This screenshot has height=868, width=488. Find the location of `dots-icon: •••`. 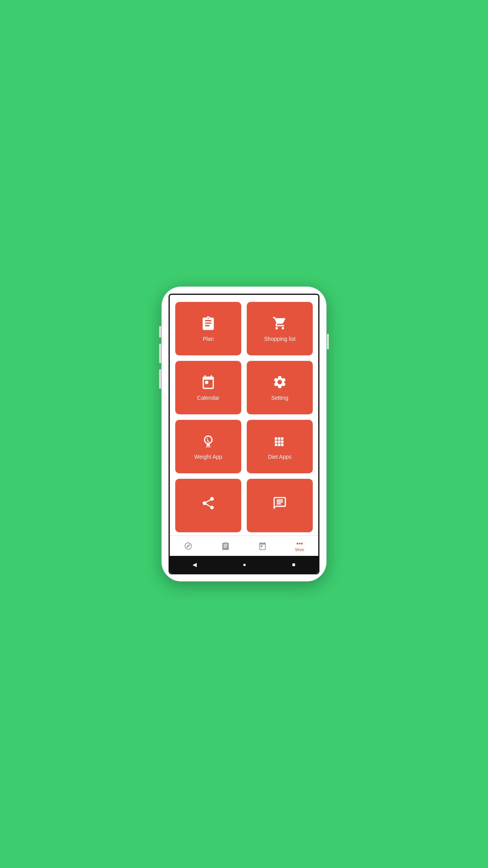

dots-icon: ••• is located at coordinates (299, 544).